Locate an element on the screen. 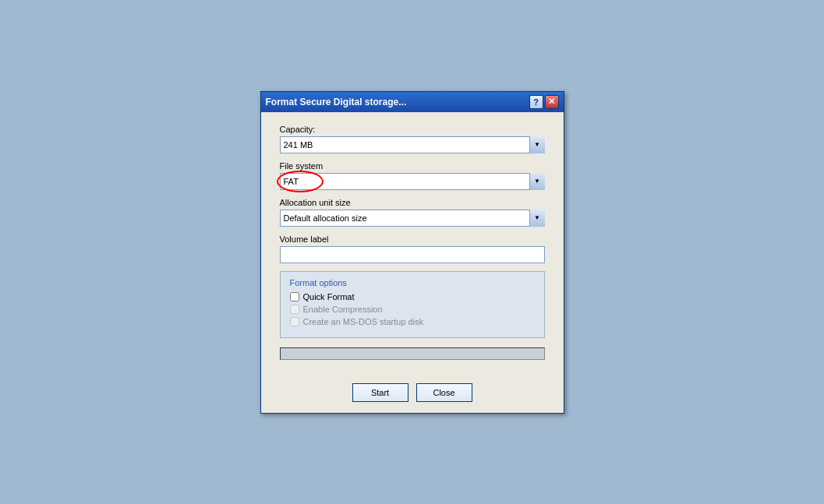 The height and width of the screenshot is (504, 824). ms-dos-label: Create an MS-DOS startup disk is located at coordinates (363, 322).